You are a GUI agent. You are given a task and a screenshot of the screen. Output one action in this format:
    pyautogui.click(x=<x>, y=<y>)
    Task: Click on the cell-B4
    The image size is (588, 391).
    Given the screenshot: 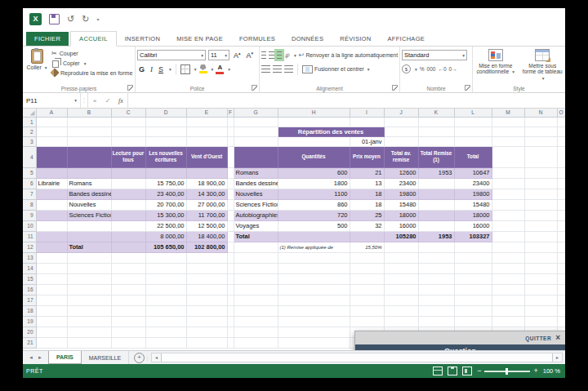 What is the action you would take?
    pyautogui.click(x=89, y=157)
    